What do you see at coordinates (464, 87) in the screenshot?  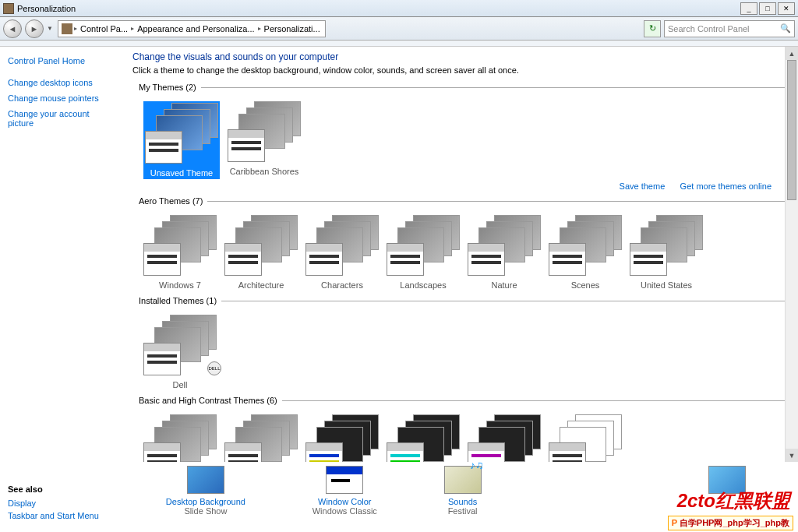 I see `section-my-themes: My Themes (2)` at bounding box center [464, 87].